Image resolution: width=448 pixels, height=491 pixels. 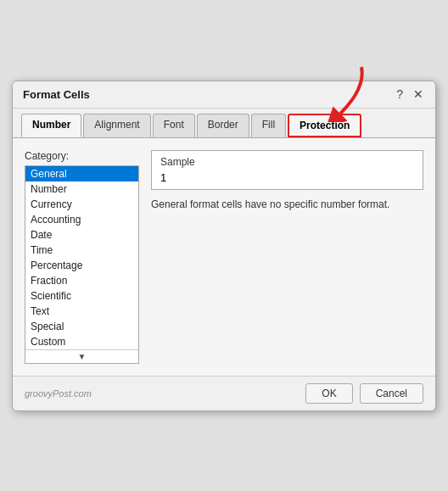 What do you see at coordinates (410, 94) in the screenshot?
I see `title-bar-controls: ? ✕` at bounding box center [410, 94].